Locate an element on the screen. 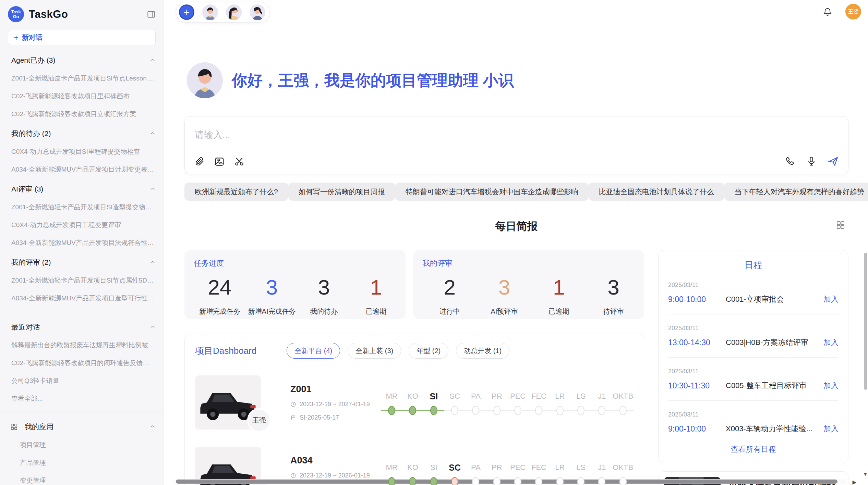 The width and height of the screenshot is (868, 485). attachment-icon is located at coordinates (200, 162).